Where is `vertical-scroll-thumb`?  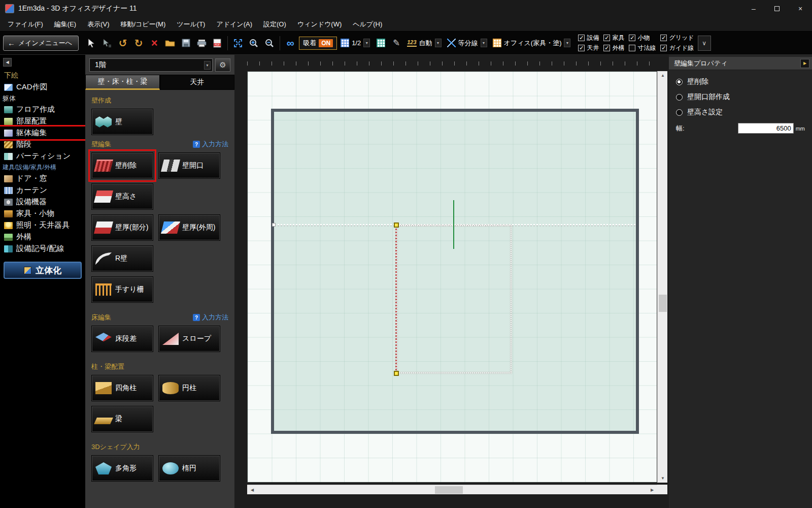 vertical-scroll-thumb is located at coordinates (663, 303).